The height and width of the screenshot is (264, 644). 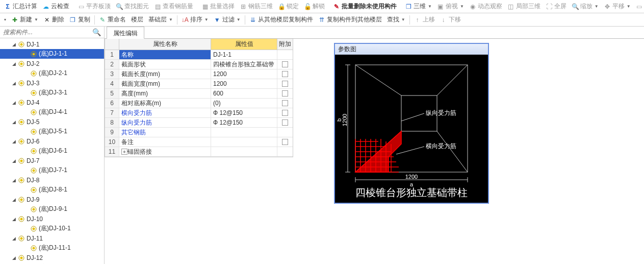 I want to click on expand-icon: +, so click(x=124, y=152).